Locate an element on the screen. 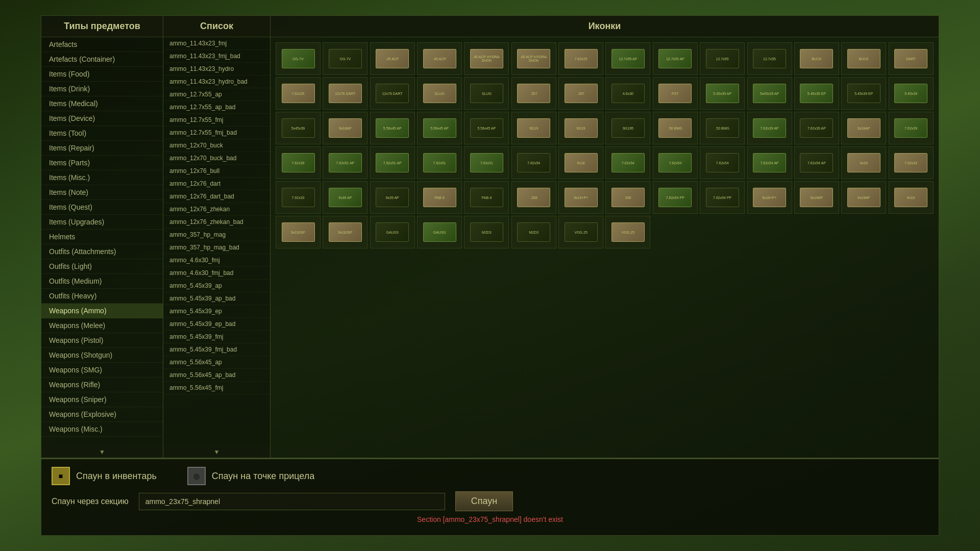  icon-item: 7.62x25 is located at coordinates (298, 93).